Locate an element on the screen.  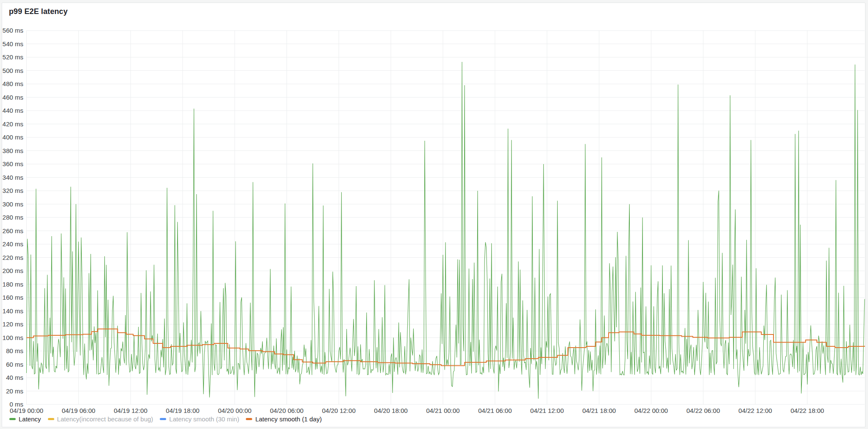
x-axis-tick: 04/21 12:00 is located at coordinates (547, 411).